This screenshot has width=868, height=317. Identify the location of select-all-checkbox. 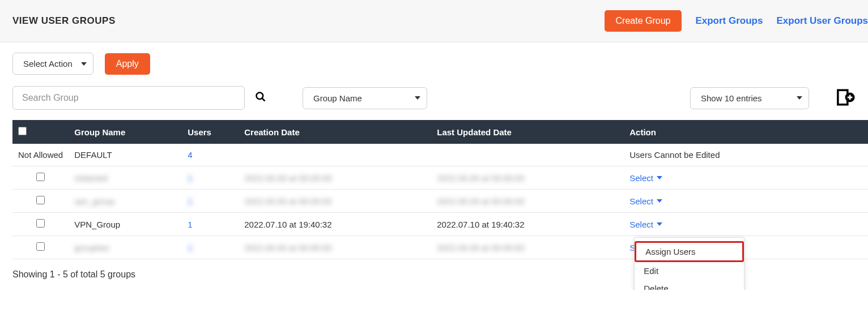
(23, 131).